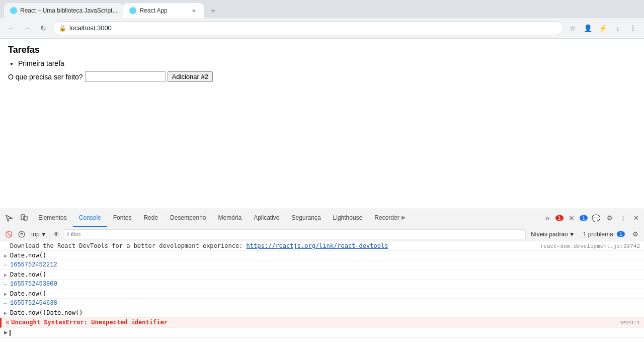  What do you see at coordinates (327, 63) in the screenshot?
I see `task-list: Primeira tarefa` at bounding box center [327, 63].